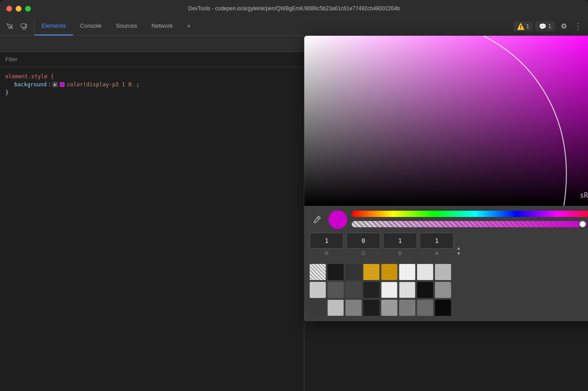  I want to click on more-icon: ⋮, so click(578, 26).